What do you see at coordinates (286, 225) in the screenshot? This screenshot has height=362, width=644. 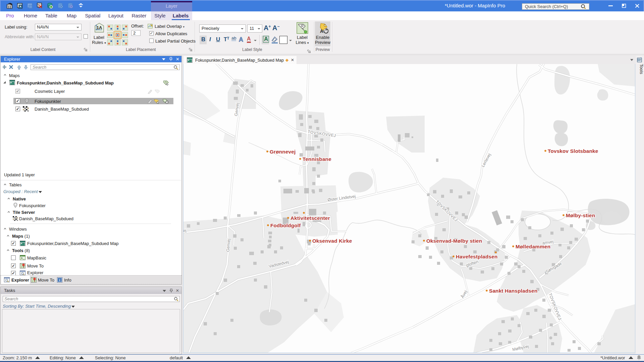 I see `svg-text: Fodboldgolf` at bounding box center [286, 225].